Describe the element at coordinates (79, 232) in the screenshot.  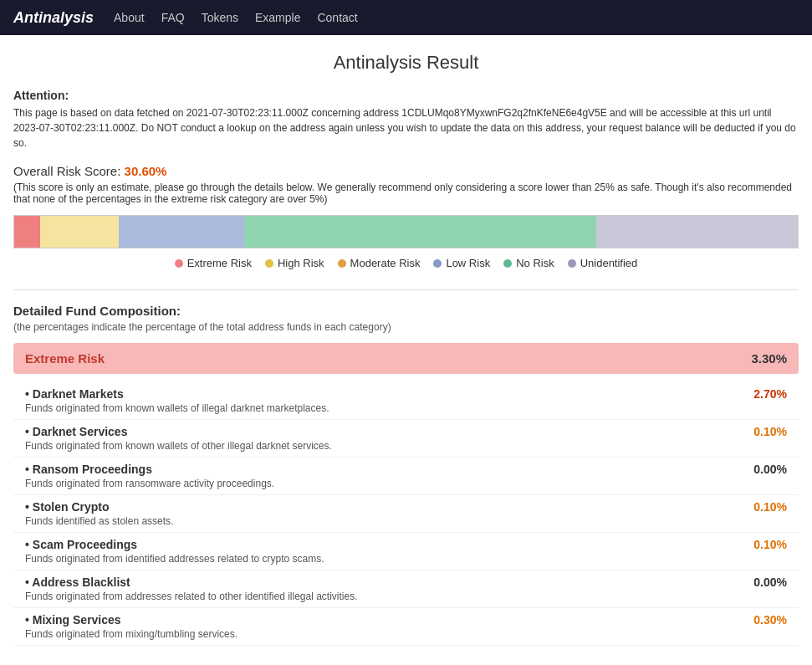
I see `bar-segment-high` at that location.